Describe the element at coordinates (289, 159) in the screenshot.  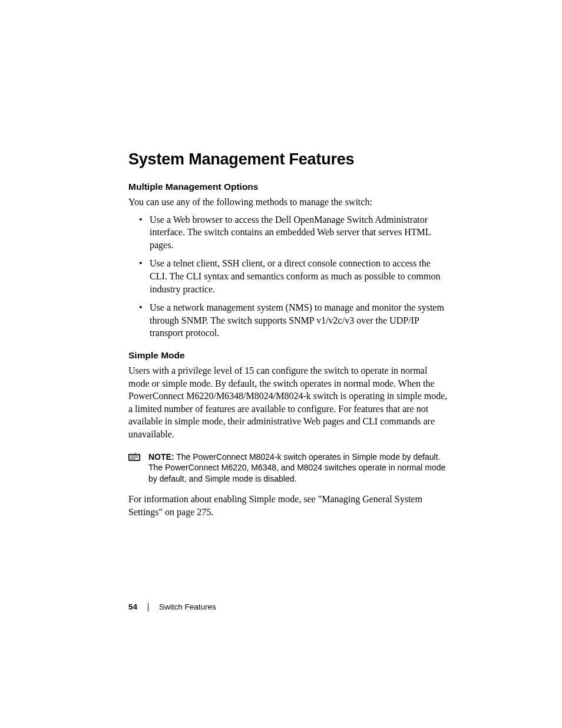
I see `main-heading: System Management Features` at that location.